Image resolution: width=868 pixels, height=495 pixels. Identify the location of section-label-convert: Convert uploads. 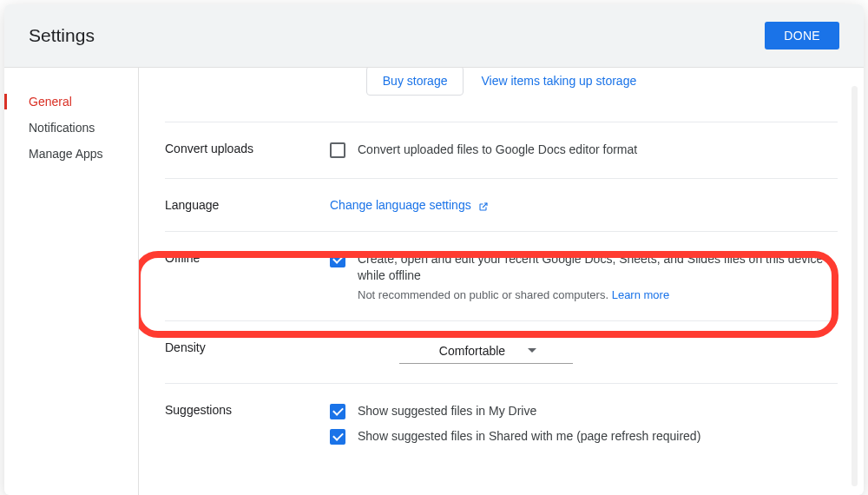
(247, 148).